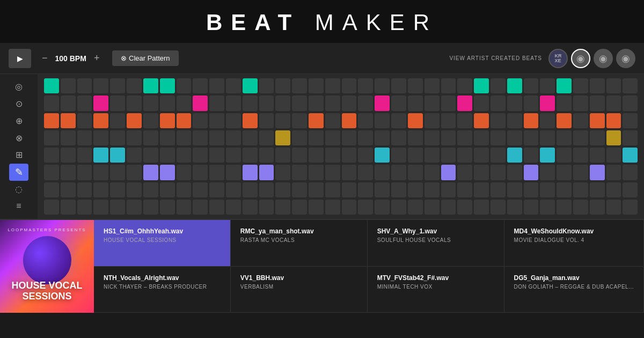  I want to click on track-item-4: NTH_Vocals_Alright.wavNICK THAYER – BREA…, so click(162, 290).